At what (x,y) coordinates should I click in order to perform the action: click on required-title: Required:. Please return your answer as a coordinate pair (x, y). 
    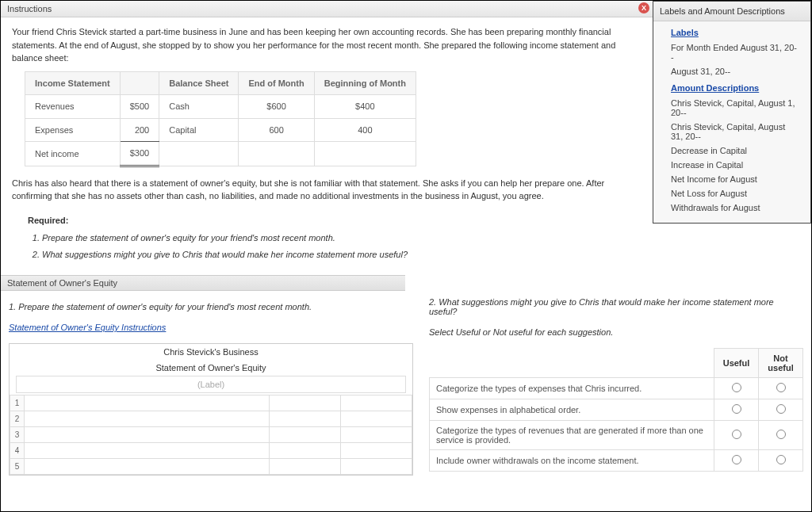
    Looking at the image, I should click on (336, 220).